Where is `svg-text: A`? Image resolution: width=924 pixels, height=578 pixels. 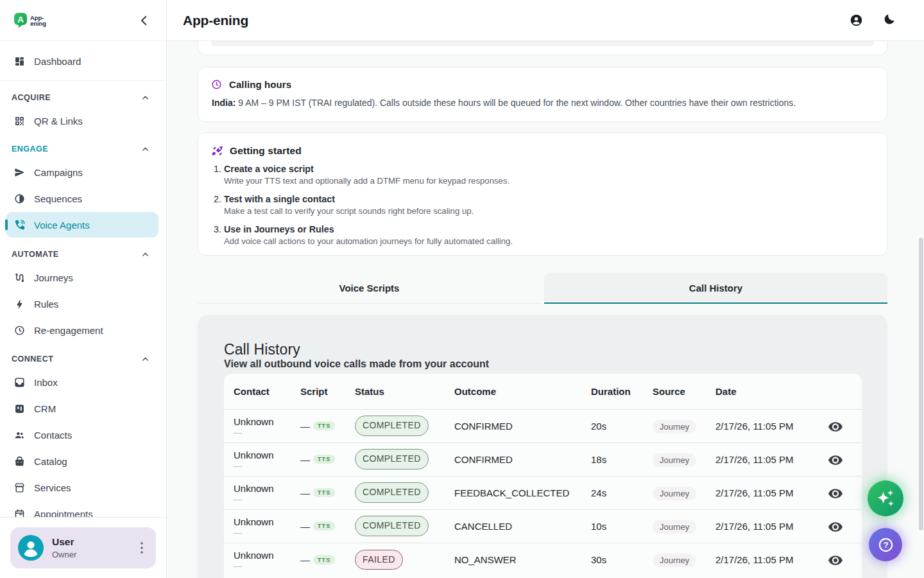
svg-text: A is located at coordinates (21, 19).